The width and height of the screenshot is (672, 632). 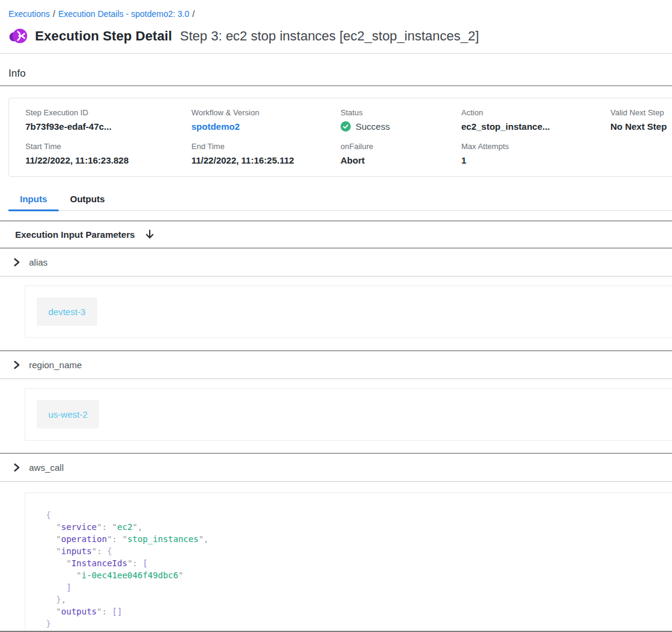 I want to click on field-workflow-version: Workflow & Version spotdemo2, so click(x=266, y=120).